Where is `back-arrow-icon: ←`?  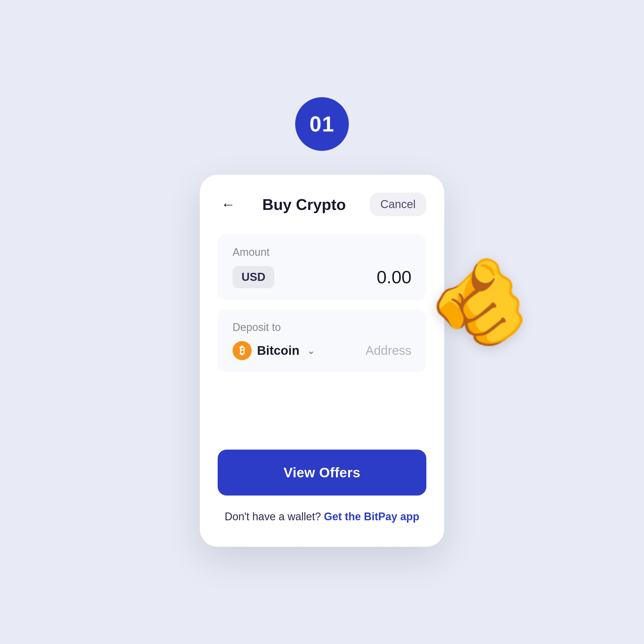 back-arrow-icon: ← is located at coordinates (228, 205).